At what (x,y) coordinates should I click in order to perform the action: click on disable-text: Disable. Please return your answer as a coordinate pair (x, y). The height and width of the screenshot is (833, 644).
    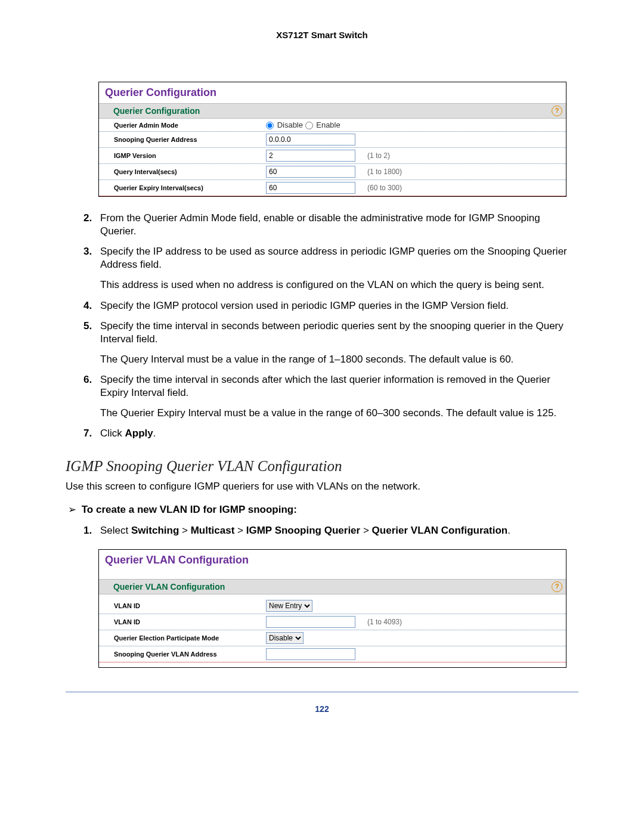
    Looking at the image, I should click on (290, 125).